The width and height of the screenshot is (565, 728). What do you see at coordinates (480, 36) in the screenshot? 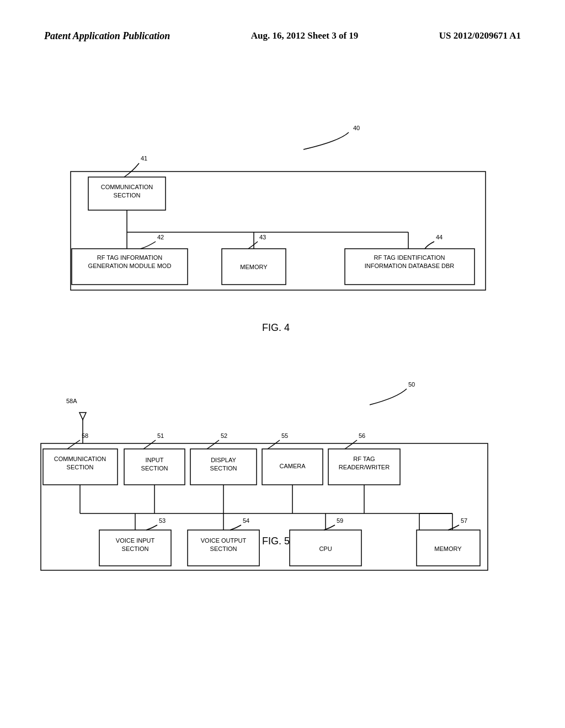
I see `header-right: US 2012/0209671 A1` at bounding box center [480, 36].